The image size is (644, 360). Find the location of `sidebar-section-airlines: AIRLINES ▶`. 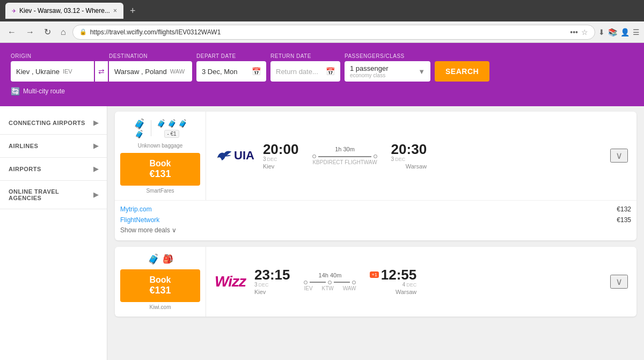

sidebar-section-airlines: AIRLINES ▶ is located at coordinates (54, 146).